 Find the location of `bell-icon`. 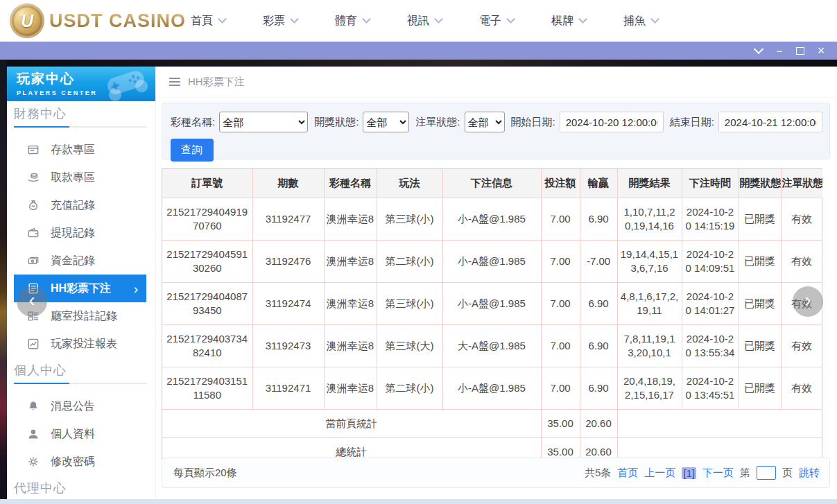

bell-icon is located at coordinates (33, 406).